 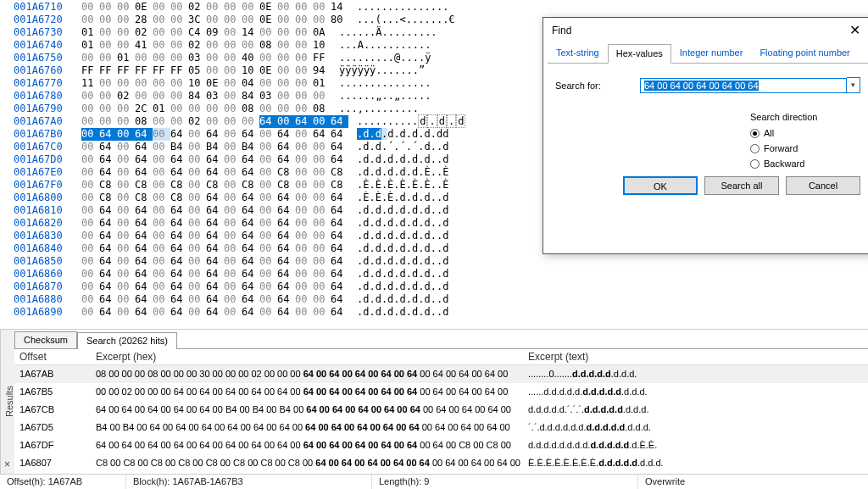 What do you see at coordinates (708, 53) in the screenshot?
I see `find-tabs: Text-string Hex-values Integer number Fl…` at bounding box center [708, 53].